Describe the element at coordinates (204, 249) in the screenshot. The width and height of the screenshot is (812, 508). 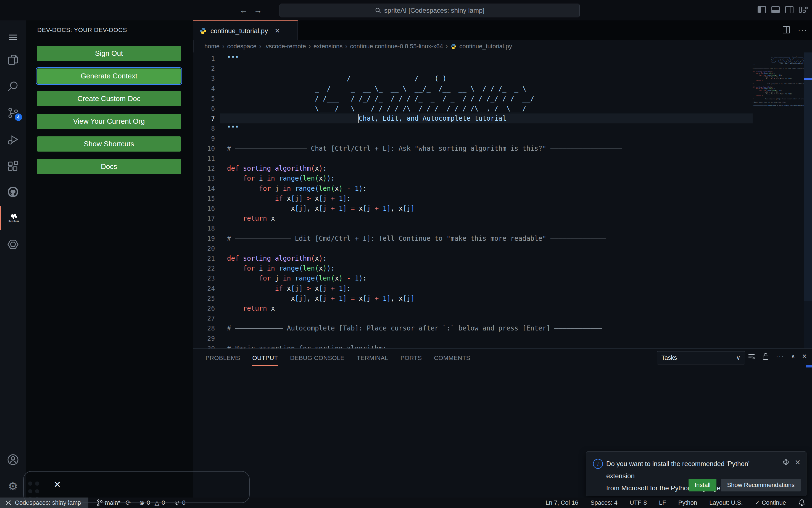
I see `line-number: 20` at that location.